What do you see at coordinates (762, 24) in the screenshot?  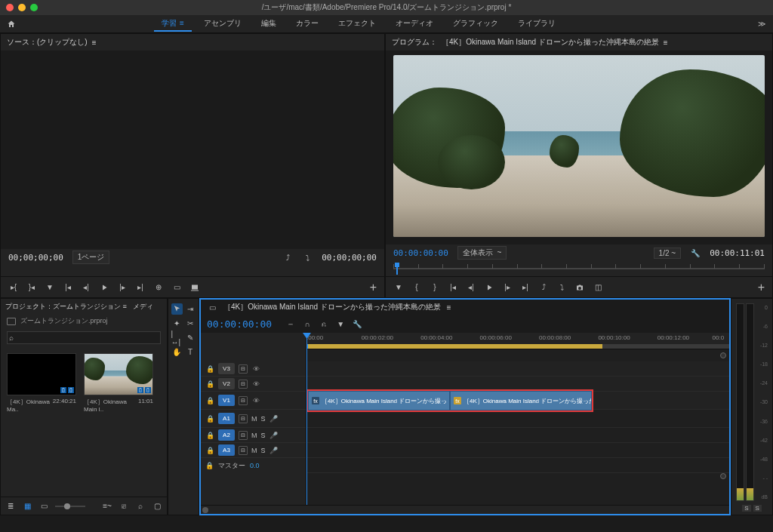 I see `overflow-icon: ≫` at bounding box center [762, 24].